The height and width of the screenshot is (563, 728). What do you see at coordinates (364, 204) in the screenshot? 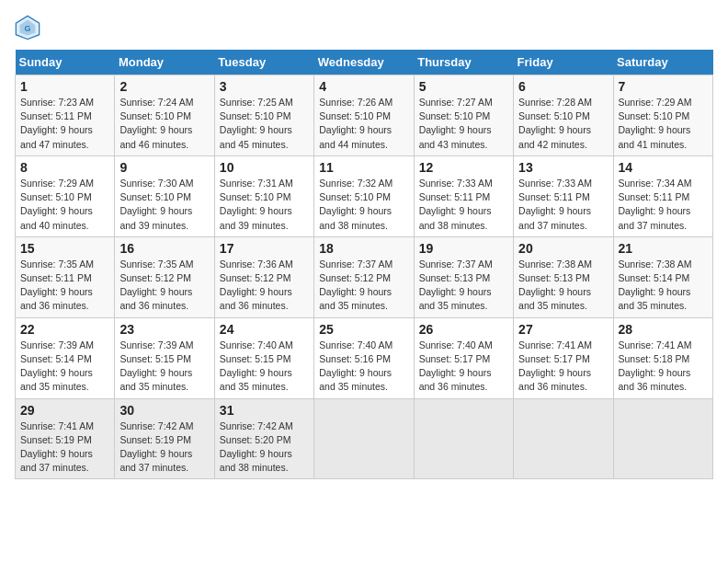
I see `day-detail: Sunrise: 7:32 AMSunset: 5:10 PMDaylight:…` at bounding box center [364, 204].